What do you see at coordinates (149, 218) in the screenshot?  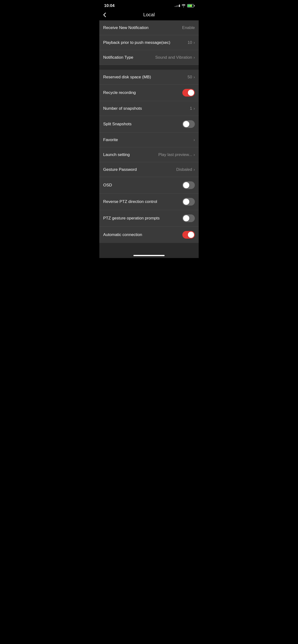 I see `settings-item-ptz-gesture: PTZ gesture operation prompts` at bounding box center [149, 218].